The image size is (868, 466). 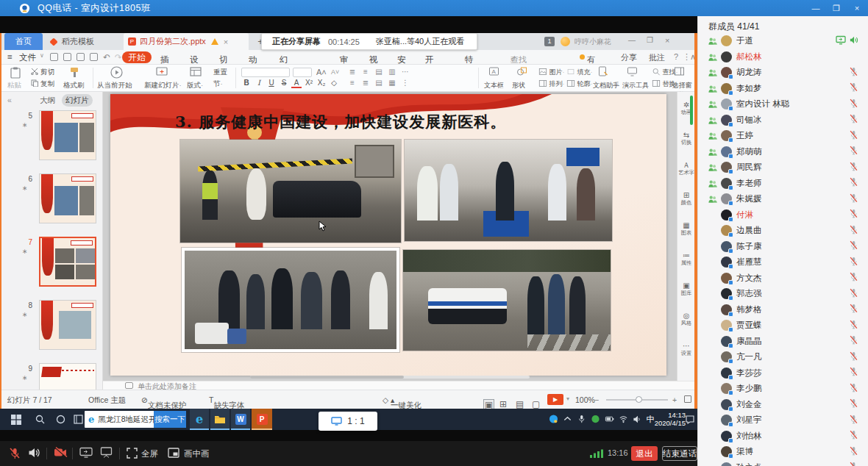 I want to click on fit-slide-icon, so click(x=688, y=399).